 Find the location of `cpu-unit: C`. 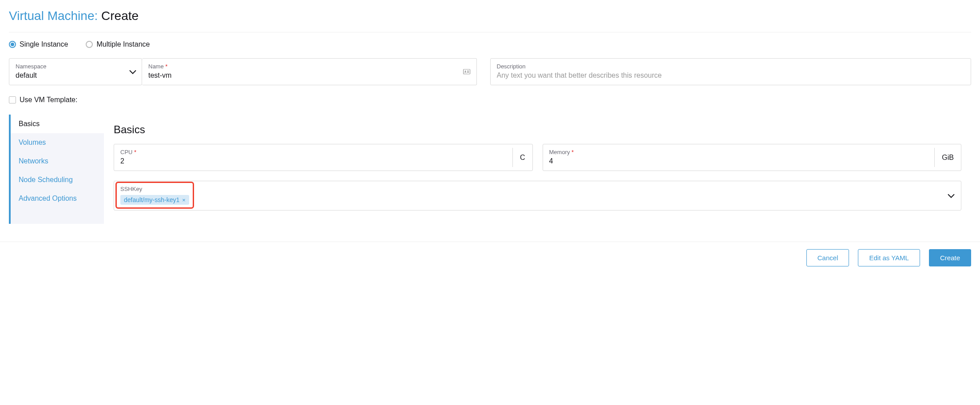

cpu-unit: C is located at coordinates (522, 157).